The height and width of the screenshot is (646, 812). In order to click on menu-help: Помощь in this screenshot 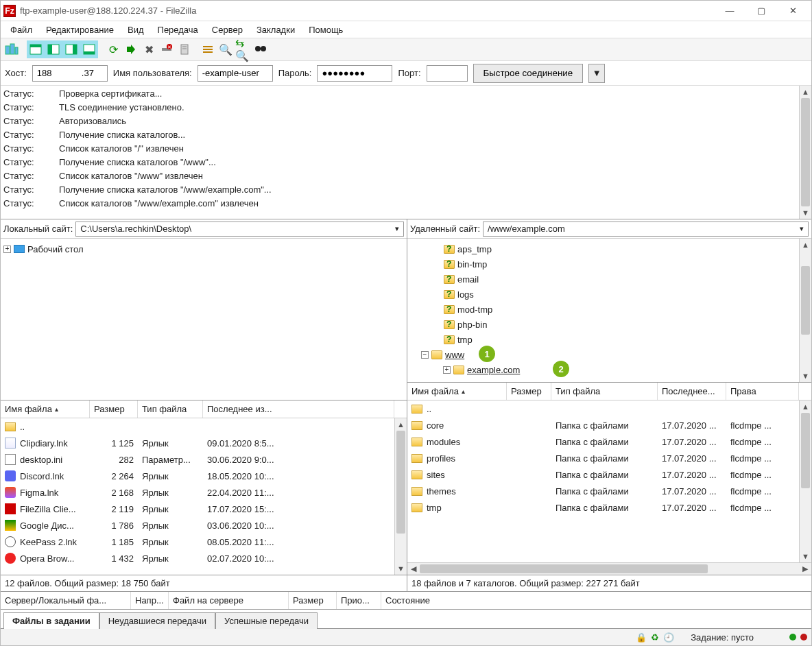, I will do `click(326, 30)`.